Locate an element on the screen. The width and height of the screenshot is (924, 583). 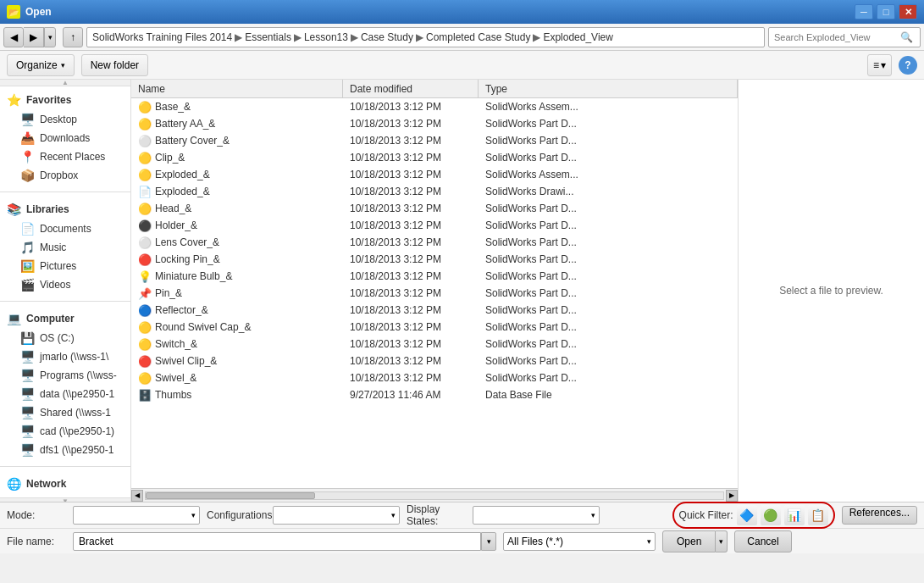
computer-label: Computer is located at coordinates (51, 319).